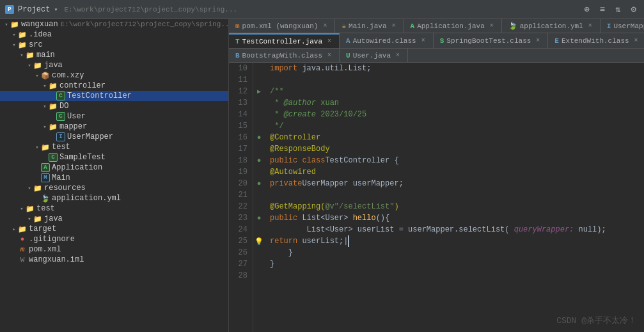  What do you see at coordinates (114, 35) in the screenshot?
I see `tree-item-_idea: ▾ 📁 .idea` at bounding box center [114, 35].